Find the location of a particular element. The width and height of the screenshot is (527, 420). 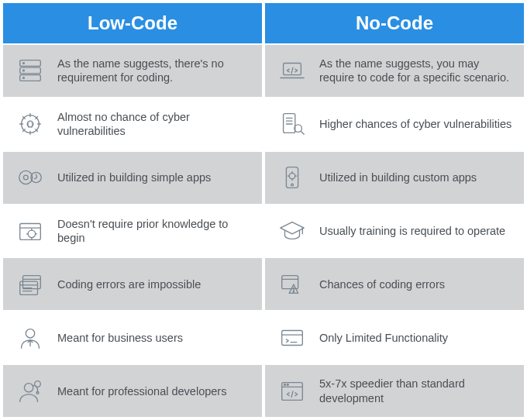

table-row: Chances of coding errors is located at coordinates (394, 284).